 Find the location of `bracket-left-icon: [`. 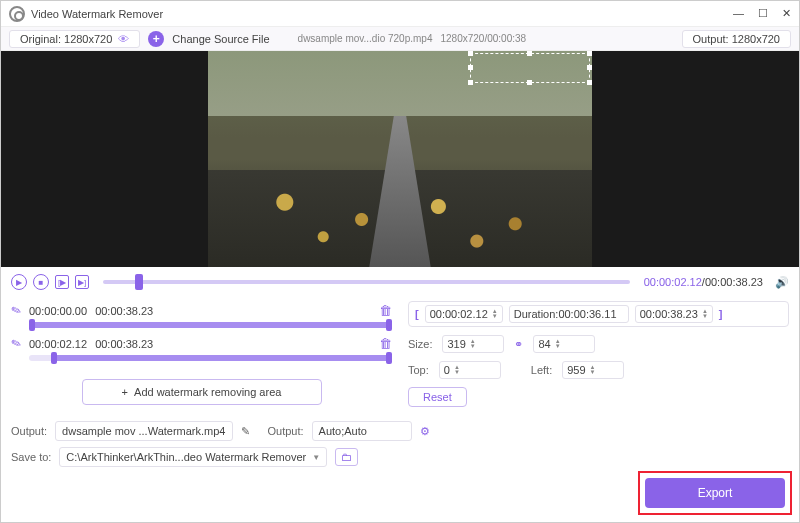

bracket-left-icon: [ is located at coordinates (417, 314).